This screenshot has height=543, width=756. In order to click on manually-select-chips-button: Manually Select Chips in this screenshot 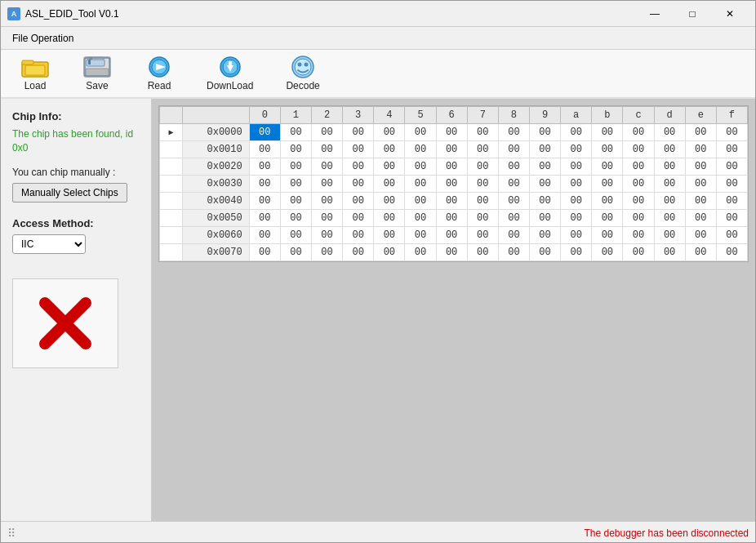, I will do `click(70, 193)`.